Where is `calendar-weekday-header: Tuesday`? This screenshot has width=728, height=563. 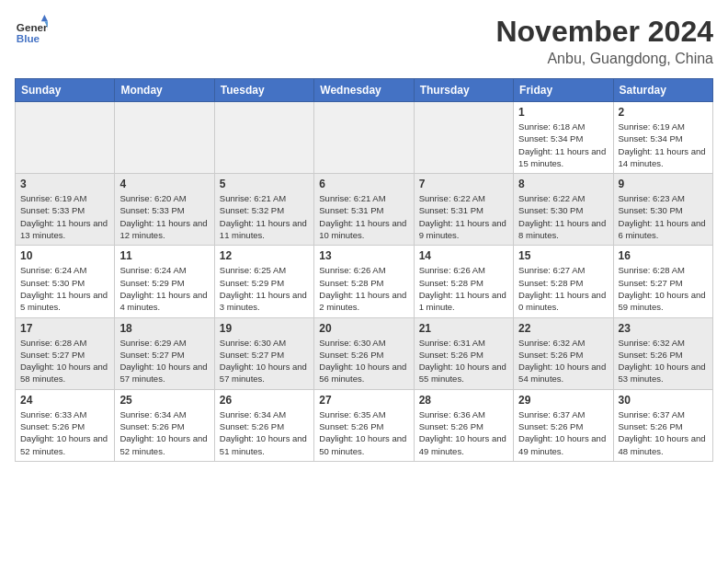 calendar-weekday-header: Tuesday is located at coordinates (264, 90).